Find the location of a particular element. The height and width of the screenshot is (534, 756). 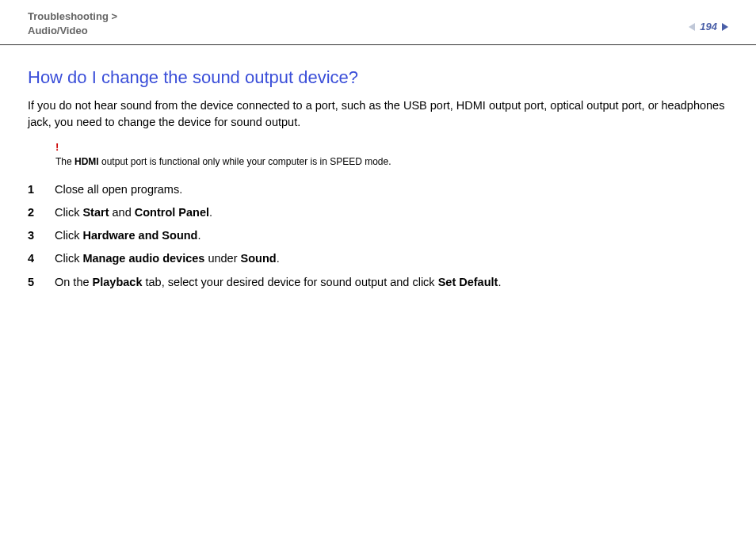

intro-paragraph: If you do not hear sound from the device… is located at coordinates (378, 114).